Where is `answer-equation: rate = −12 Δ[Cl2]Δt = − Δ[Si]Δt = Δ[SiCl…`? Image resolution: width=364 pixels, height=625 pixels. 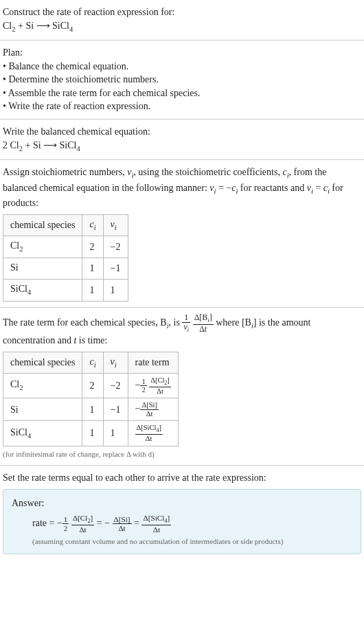 answer-equation: rate = −12 Δ[Cl2]Δt = − Δ[Si]Δt = Δ[SiCl… is located at coordinates (192, 523).